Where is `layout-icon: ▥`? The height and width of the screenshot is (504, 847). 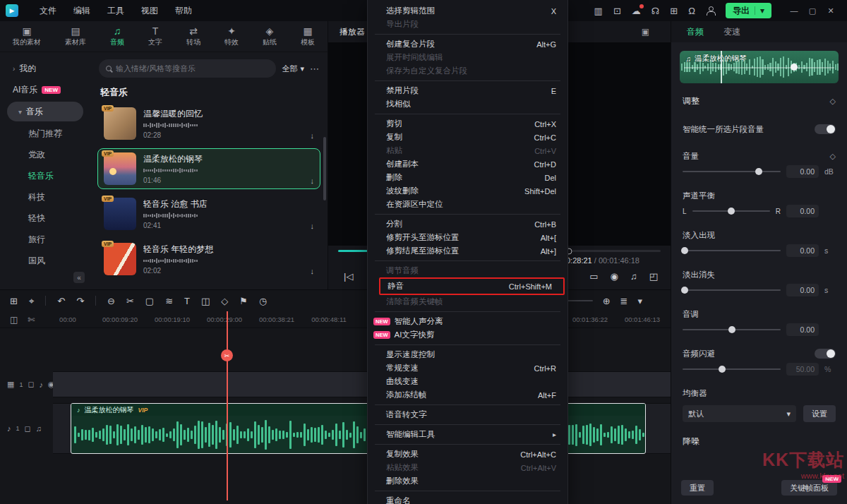
layout-icon: ▥ is located at coordinates (599, 11).